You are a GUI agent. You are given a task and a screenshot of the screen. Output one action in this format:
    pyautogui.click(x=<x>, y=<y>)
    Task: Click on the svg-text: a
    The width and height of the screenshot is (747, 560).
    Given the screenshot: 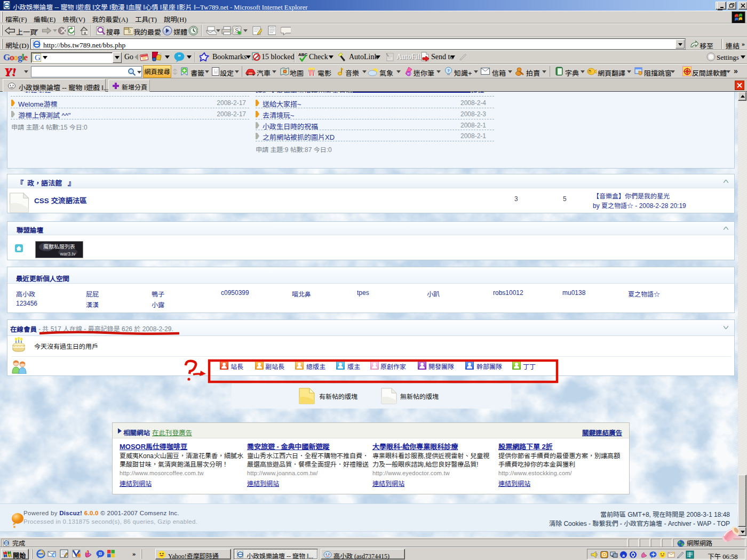 What is the action you would take?
    pyautogui.click(x=623, y=555)
    